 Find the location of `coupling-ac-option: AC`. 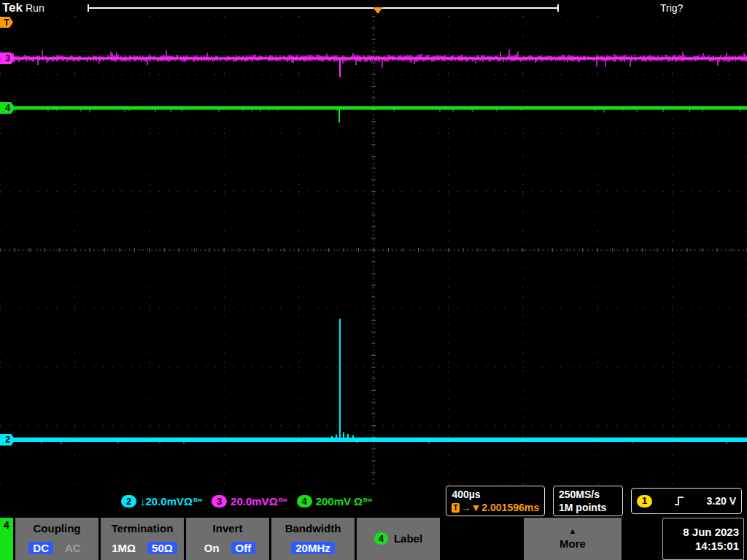

coupling-ac-option: AC is located at coordinates (73, 548).